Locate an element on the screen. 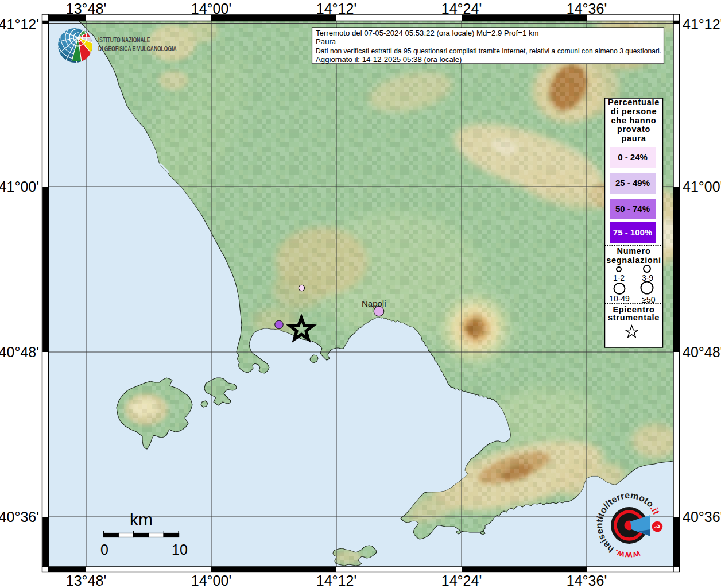  svg-text:Aggiornato il: 14-12-2025 05:3: Aggiornato il: 14-12-2025 05:38 (ora loc… is located at coordinates (389, 60).